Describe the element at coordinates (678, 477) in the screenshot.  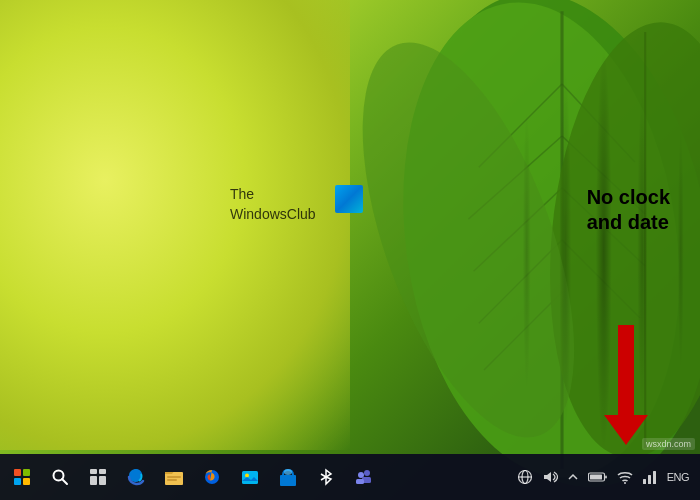
I see `keyboard-lang-button: ENG` at that location.